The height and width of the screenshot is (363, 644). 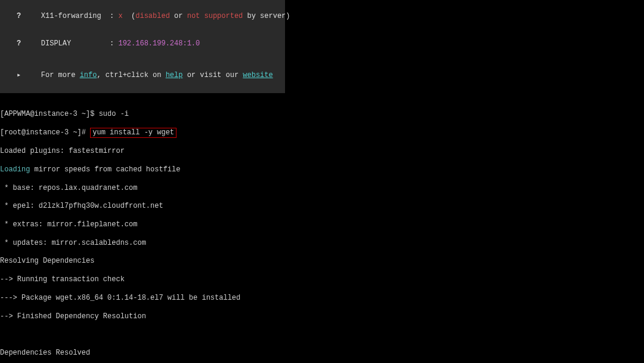 What do you see at coordinates (49, 114) in the screenshot?
I see `user-prompt: [APPWMA@instance-3 ~]$` at bounding box center [49, 114].